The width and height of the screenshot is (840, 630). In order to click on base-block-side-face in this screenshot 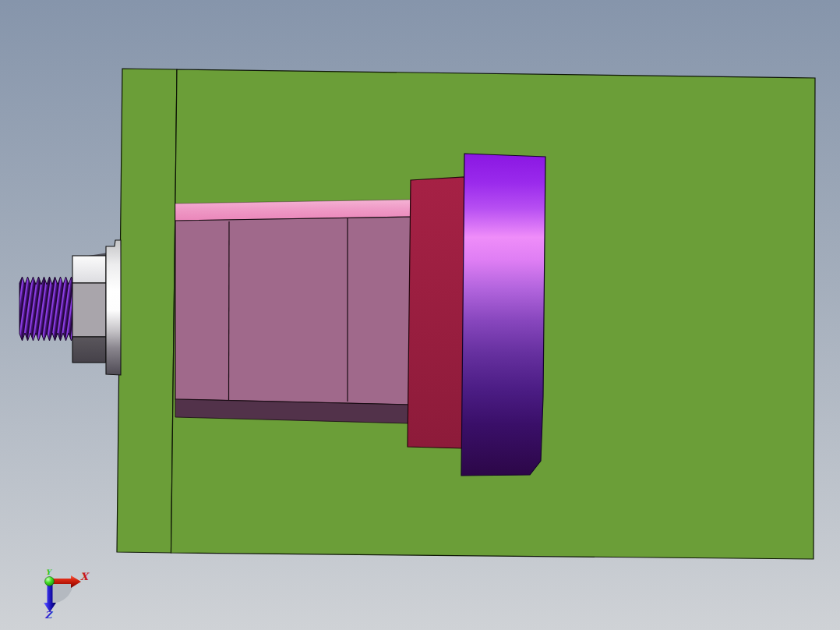, I will do `click(146, 310)`.